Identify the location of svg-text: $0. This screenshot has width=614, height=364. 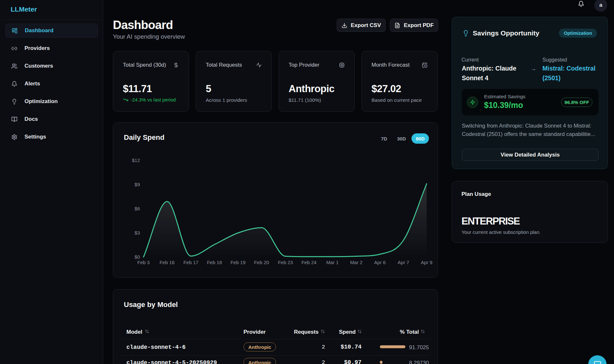
(137, 257).